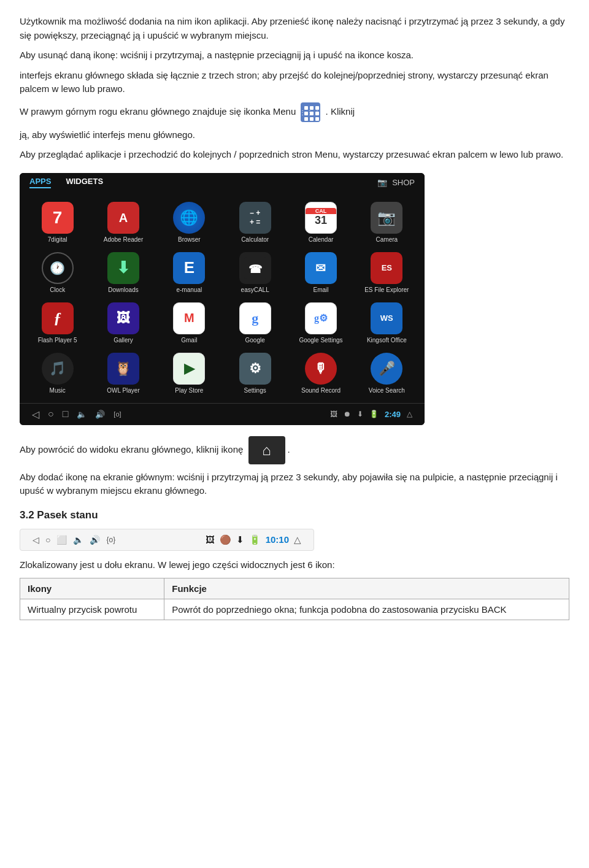 This screenshot has height=868, width=589. What do you see at coordinates (123, 373) in the screenshot?
I see `app-owl-player: 🦉 OWL Player` at bounding box center [123, 373].